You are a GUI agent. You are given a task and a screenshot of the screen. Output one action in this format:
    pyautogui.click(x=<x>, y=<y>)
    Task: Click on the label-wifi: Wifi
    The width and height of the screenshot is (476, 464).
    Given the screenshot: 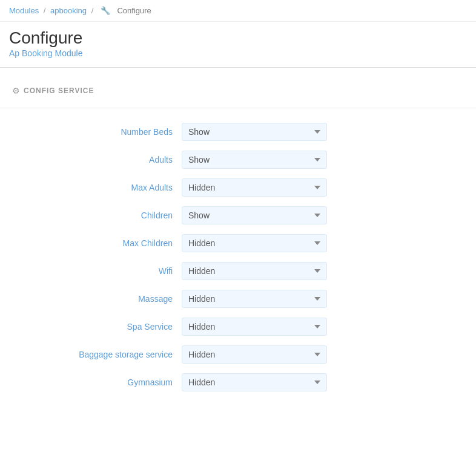 What is the action you would take?
    pyautogui.click(x=97, y=271)
    